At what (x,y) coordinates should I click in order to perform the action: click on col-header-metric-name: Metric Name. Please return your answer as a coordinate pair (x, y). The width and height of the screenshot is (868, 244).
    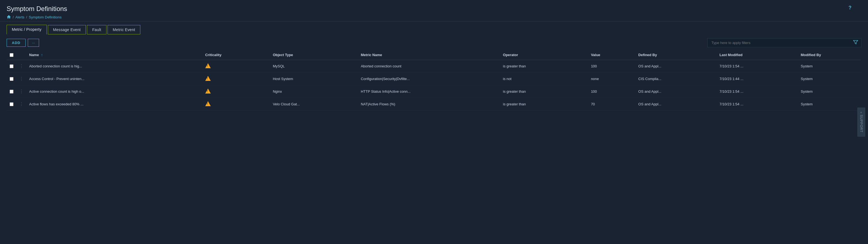
    Looking at the image, I should click on (429, 55).